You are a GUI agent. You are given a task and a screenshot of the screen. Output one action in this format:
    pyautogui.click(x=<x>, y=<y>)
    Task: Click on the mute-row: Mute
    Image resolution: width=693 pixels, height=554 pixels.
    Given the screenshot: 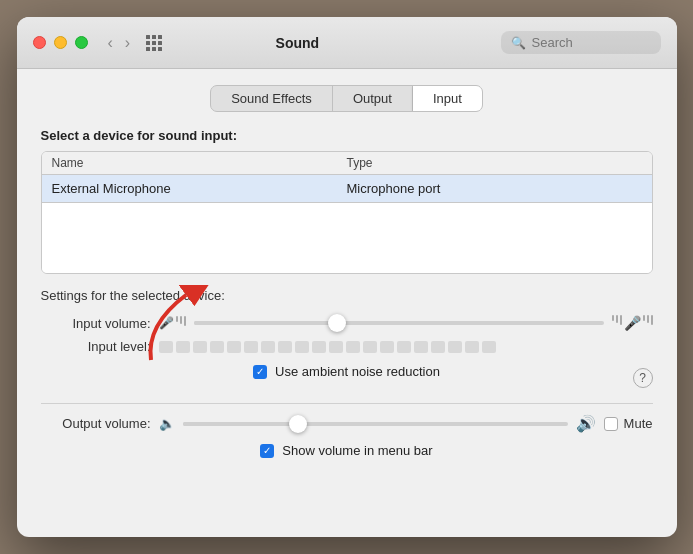 What is the action you would take?
    pyautogui.click(x=628, y=424)
    